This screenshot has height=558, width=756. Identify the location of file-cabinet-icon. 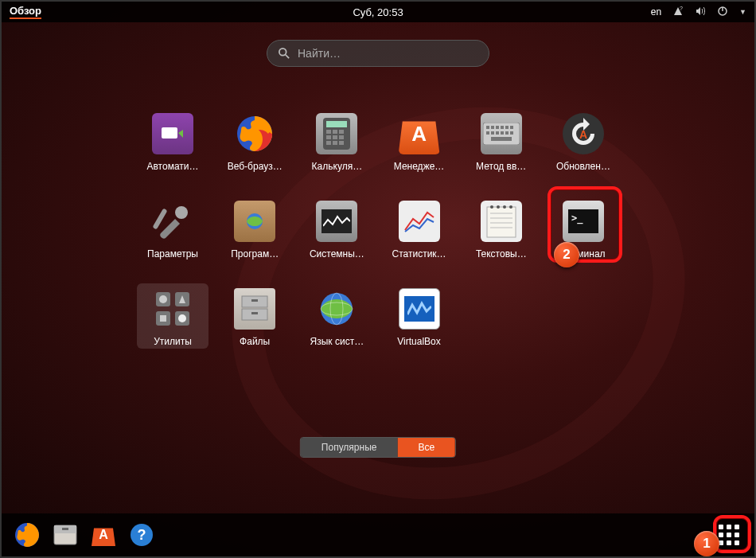
(255, 309).